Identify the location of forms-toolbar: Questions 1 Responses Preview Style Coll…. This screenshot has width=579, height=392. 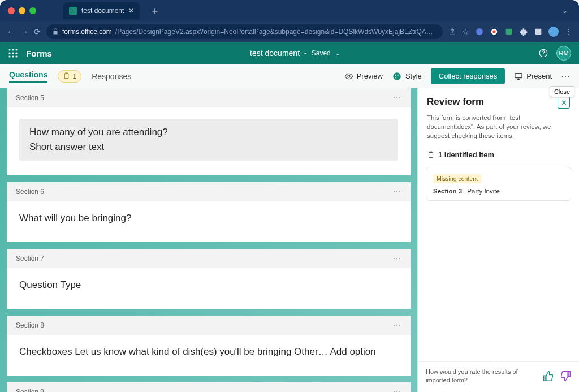
(290, 76).